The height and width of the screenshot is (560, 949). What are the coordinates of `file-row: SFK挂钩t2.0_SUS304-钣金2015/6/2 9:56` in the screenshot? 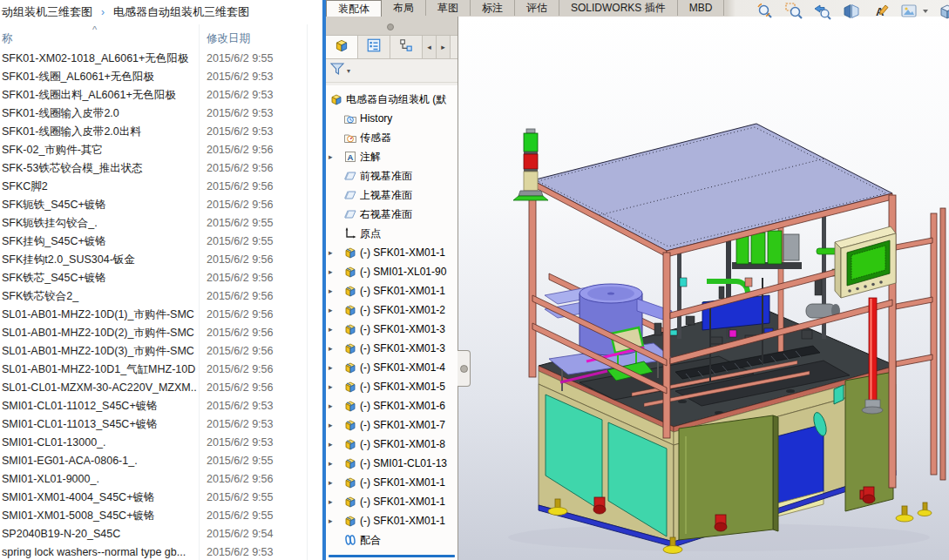 It's located at (161, 260).